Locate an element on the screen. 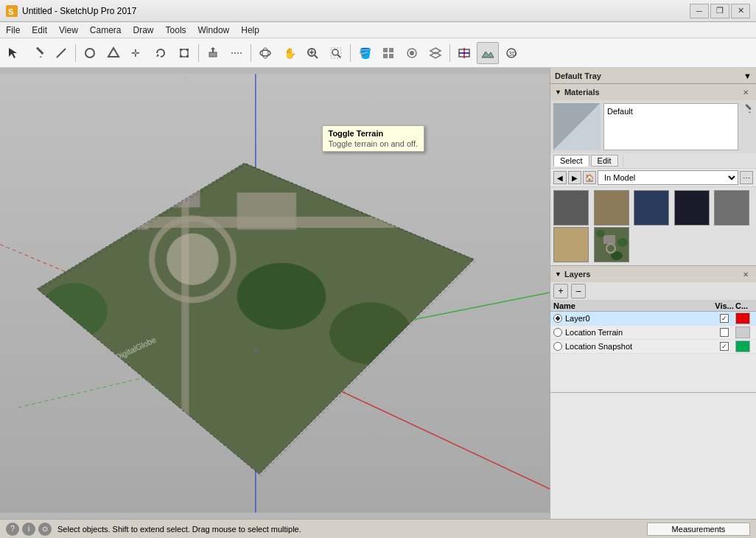  styles-button is located at coordinates (412, 53).